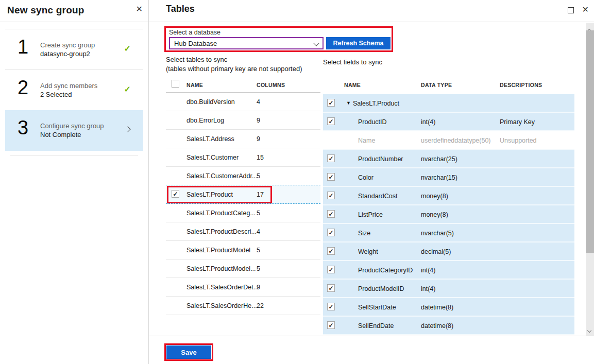  Describe the element at coordinates (74, 11) in the screenshot. I see `panel-header: New sync group ✕` at that location.